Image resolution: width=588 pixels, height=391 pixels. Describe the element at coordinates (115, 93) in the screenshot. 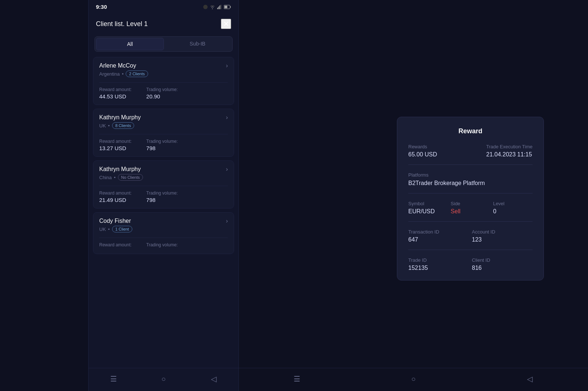

I see `stat-reward-arlene: Reward amount: 44.53 USD` at that location.